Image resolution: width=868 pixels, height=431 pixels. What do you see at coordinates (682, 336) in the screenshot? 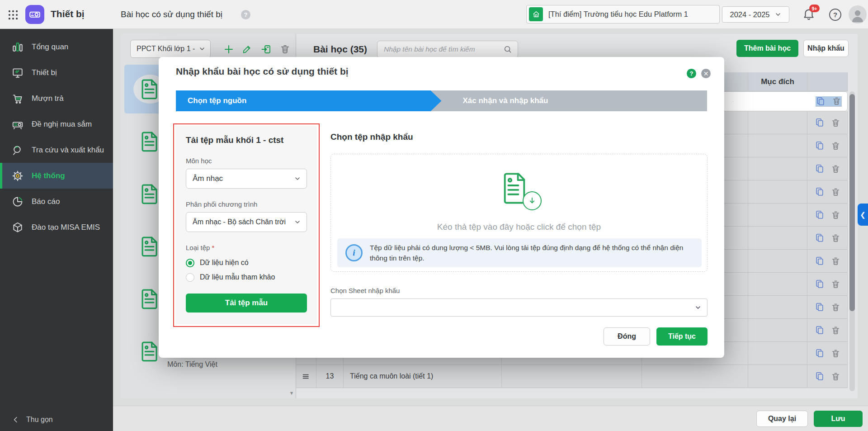
I see `continue-button: Tiếp tục` at bounding box center [682, 336].